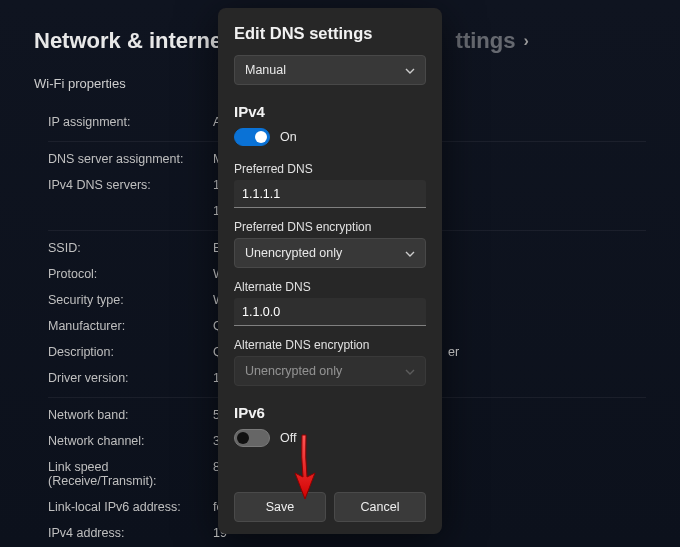 The width and height of the screenshot is (680, 547). Describe the element at coordinates (330, 312) in the screenshot. I see `alternate-dns-input` at that location.